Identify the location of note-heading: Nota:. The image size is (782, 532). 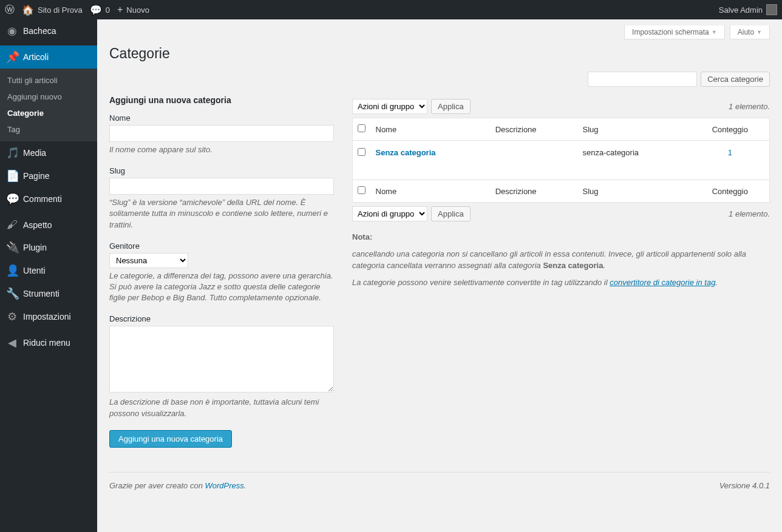
(362, 237).